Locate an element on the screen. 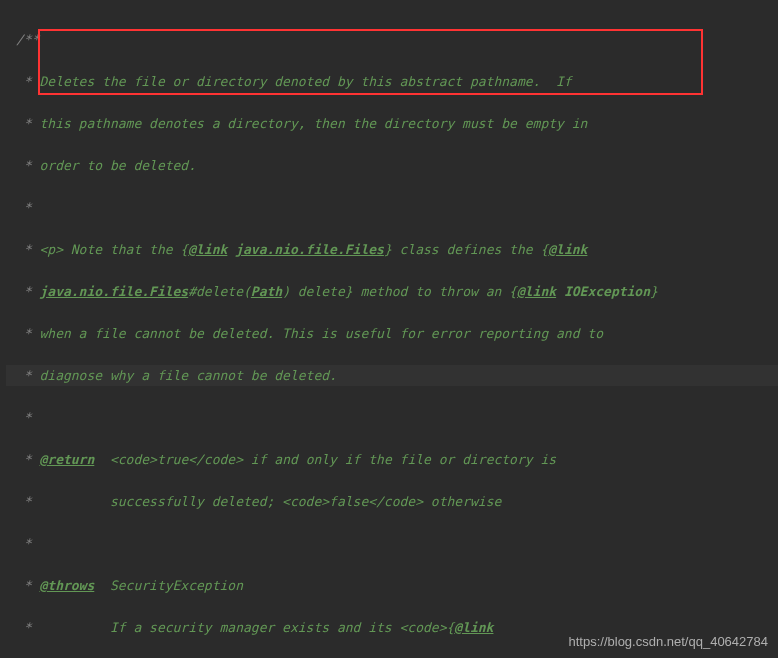 Image resolution: width=778 pixels, height=658 pixels. code-line: * order to be deleted. is located at coordinates (392, 166).